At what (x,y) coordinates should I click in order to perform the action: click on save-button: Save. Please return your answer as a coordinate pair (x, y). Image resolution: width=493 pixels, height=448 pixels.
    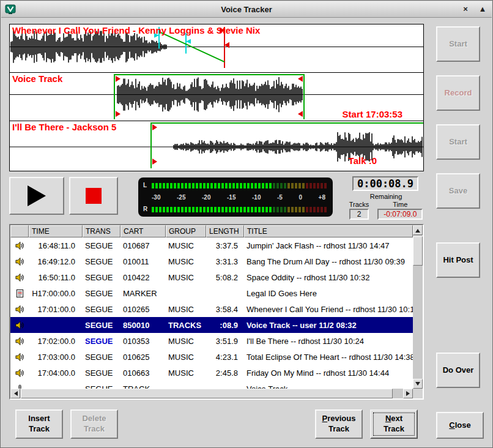
    Looking at the image, I should click on (458, 191).